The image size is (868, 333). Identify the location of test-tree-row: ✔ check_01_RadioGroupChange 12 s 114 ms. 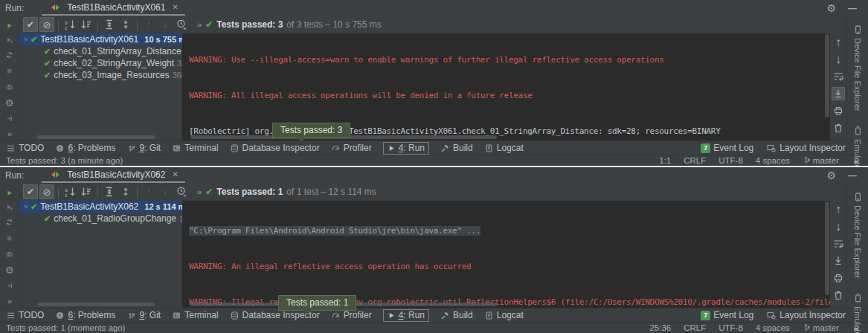
(101, 219).